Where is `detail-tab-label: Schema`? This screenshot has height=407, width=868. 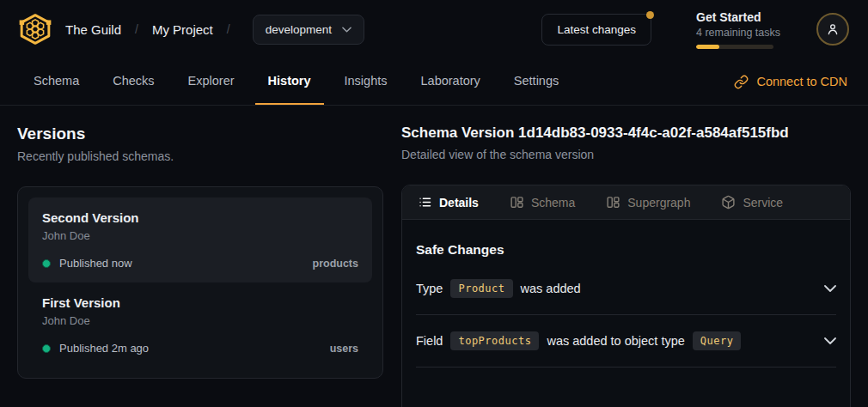
detail-tab-label: Schema is located at coordinates (553, 203).